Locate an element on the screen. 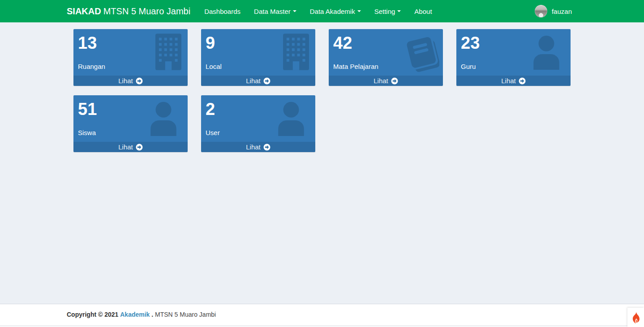  card-label: Ruangan is located at coordinates (91, 66).